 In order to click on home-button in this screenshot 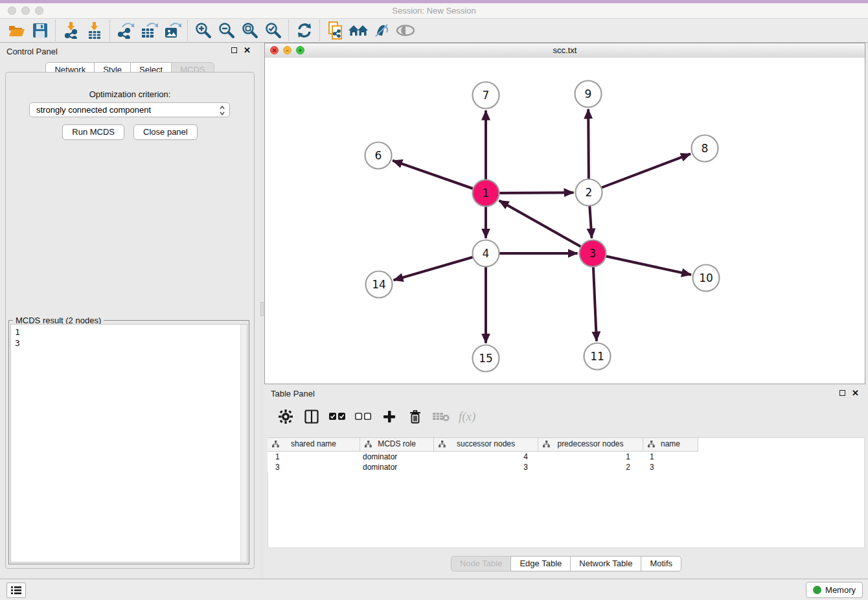, I will do `click(359, 30)`.